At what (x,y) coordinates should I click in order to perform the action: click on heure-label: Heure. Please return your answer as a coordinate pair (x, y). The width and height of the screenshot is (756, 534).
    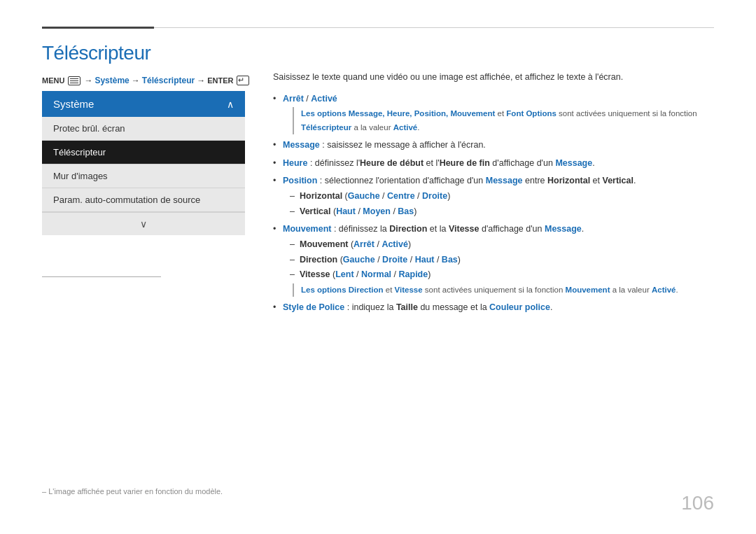
    Looking at the image, I should click on (295, 163).